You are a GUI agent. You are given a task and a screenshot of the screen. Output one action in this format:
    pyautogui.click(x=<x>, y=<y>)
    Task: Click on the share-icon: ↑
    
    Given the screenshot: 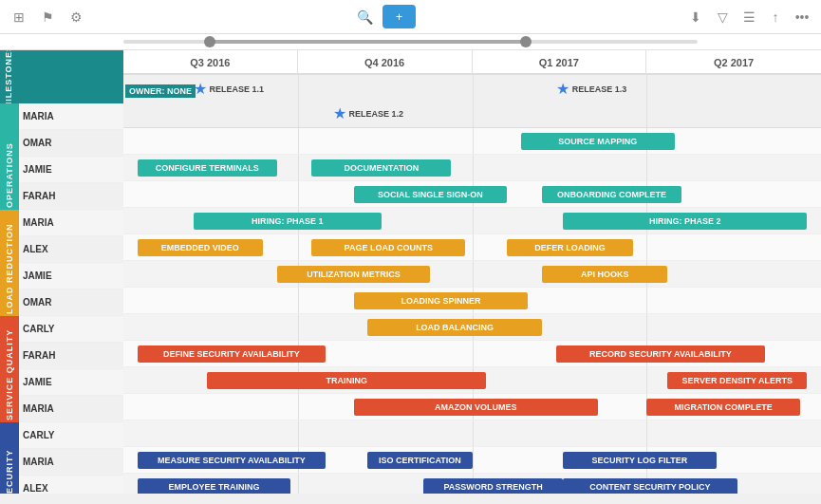 What is the action you would take?
    pyautogui.click(x=775, y=17)
    